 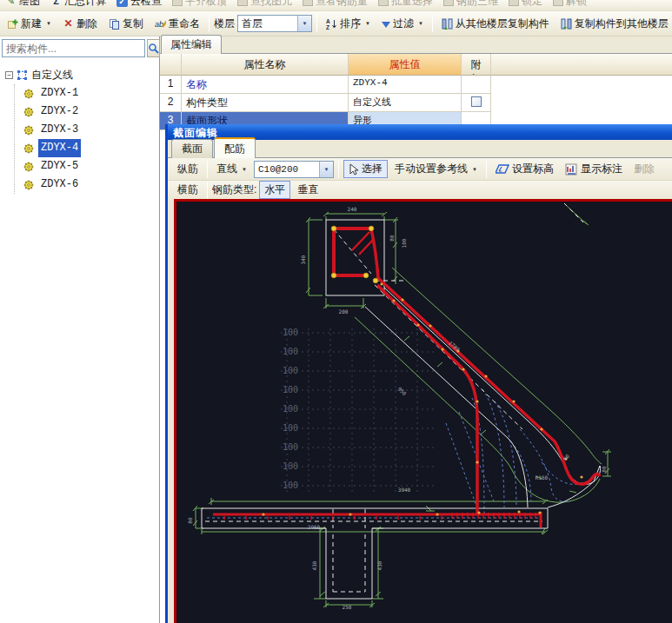 What do you see at coordinates (275, 189) in the screenshot?
I see `horizontal-option-button: 水平` at bounding box center [275, 189].